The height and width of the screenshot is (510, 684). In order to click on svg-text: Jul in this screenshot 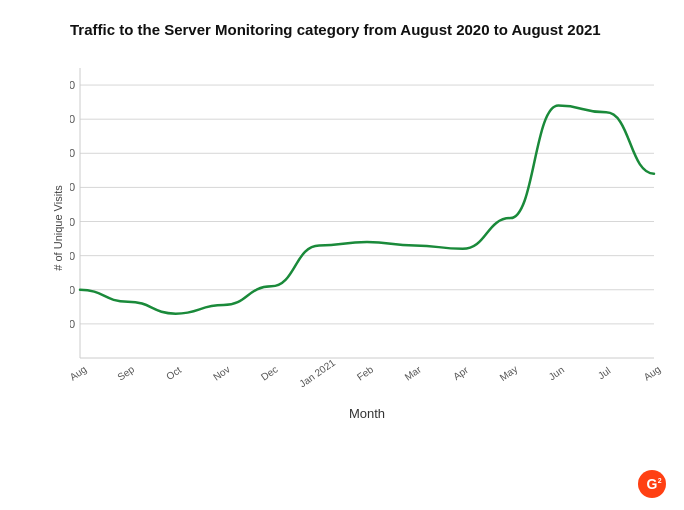, I will do `click(604, 372)`.